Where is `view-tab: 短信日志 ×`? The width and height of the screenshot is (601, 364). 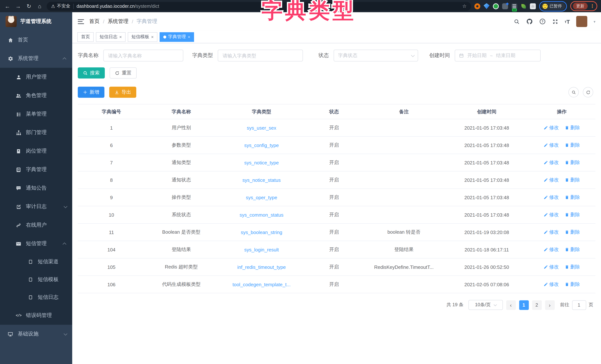
view-tab: 短信日志 × is located at coordinates (111, 37).